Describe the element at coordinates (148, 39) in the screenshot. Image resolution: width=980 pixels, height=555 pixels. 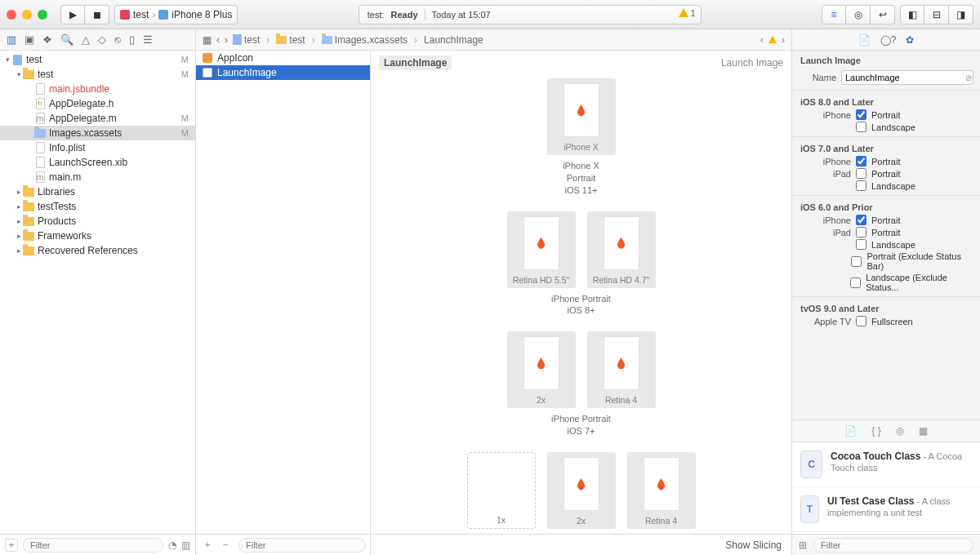
I see `report-navigator-icon: ☰` at that location.